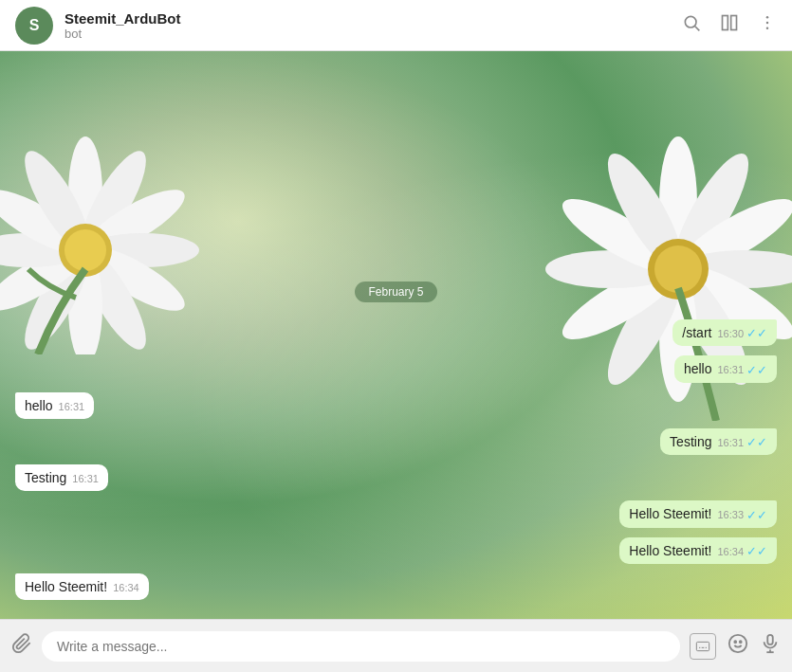 Image resolution: width=792 pixels, height=672 pixels. Describe the element at coordinates (374, 34) in the screenshot. I see `chat-sub: bot` at that location.